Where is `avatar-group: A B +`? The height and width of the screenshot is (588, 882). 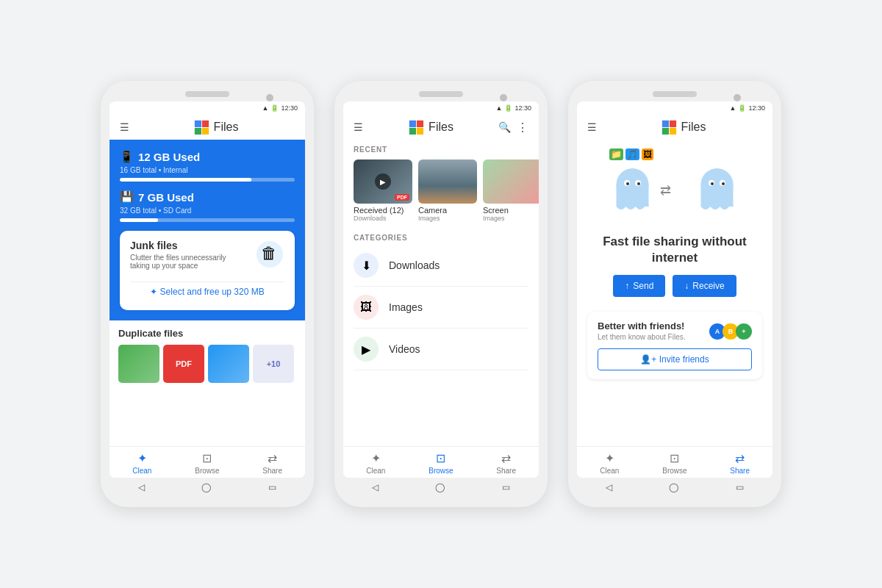 avatar-group: A B + is located at coordinates (731, 331).